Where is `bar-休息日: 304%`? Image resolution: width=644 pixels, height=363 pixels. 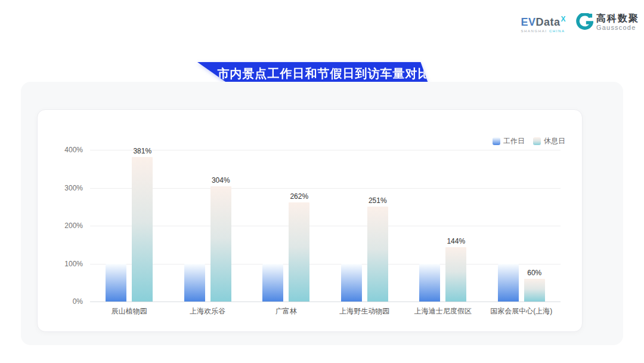 bar-休息日: 304% is located at coordinates (221, 244).